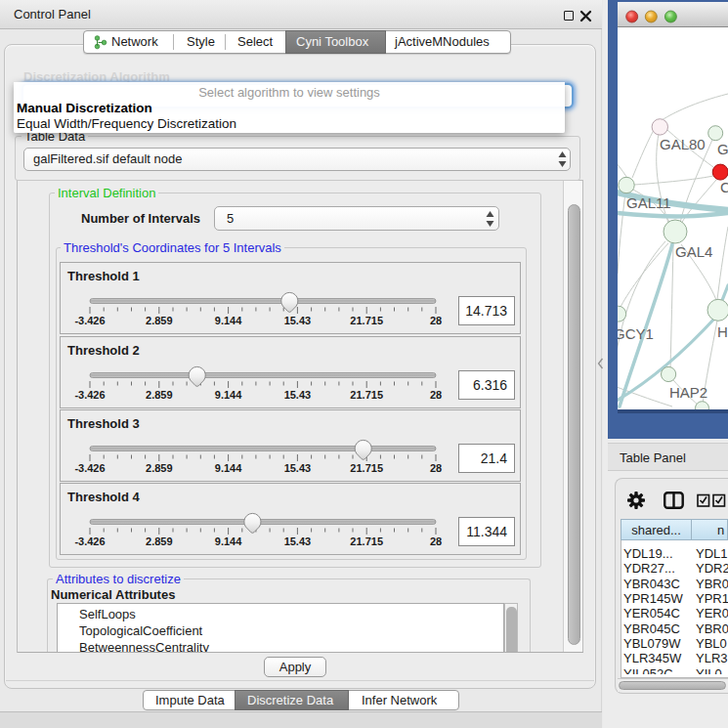  I want to click on svg-text: G., so click(723, 149).